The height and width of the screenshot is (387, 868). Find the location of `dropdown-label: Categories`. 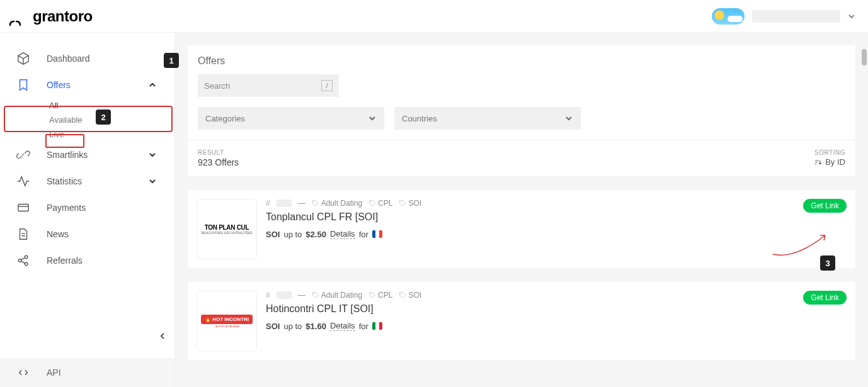

dropdown-label: Categories is located at coordinates (226, 118).